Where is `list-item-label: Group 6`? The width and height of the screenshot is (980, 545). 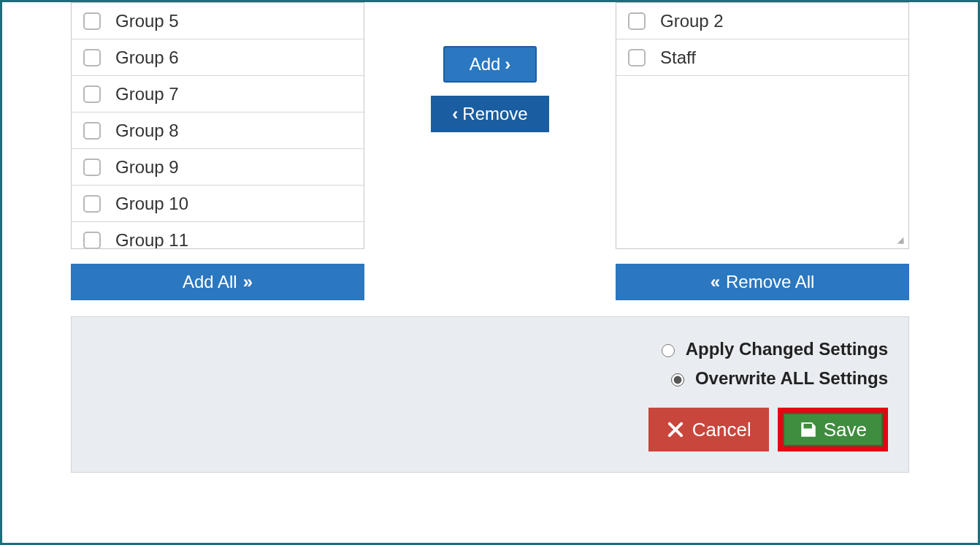
list-item-label: Group 6 is located at coordinates (148, 58).